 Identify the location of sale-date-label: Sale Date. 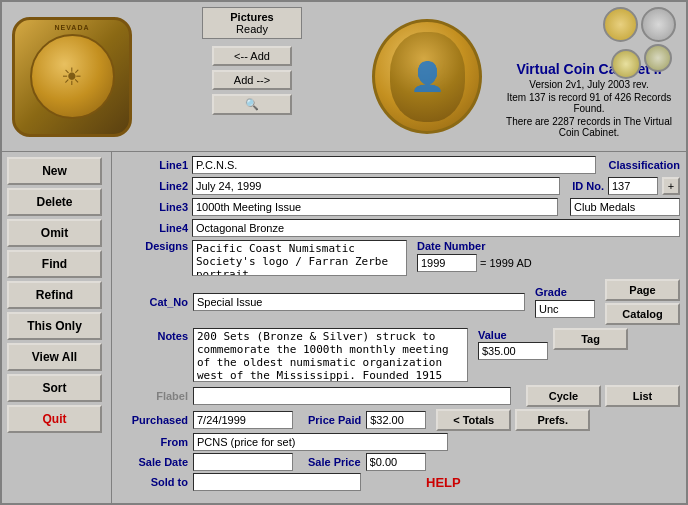
(153, 462).